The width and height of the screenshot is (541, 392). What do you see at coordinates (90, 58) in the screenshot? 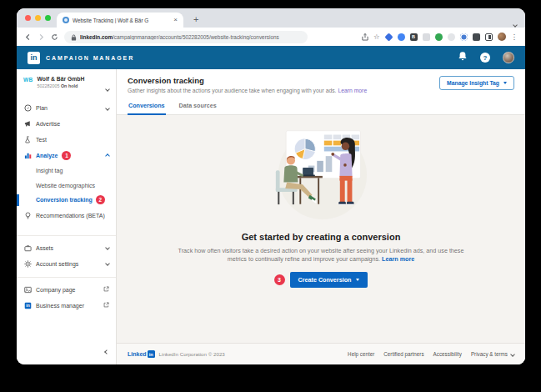
I see `app-title: CAMPAIGN MANAGER` at bounding box center [90, 58].